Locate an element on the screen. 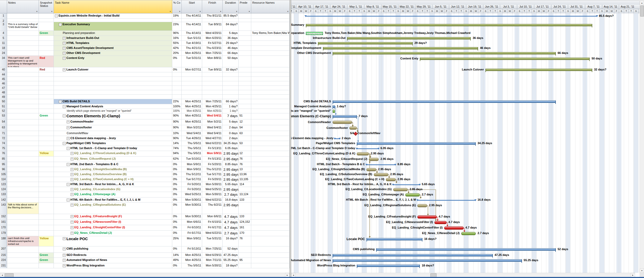 The image size is (644, 278). column-header-duration: Duration▼ is located at coordinates (231, 7).